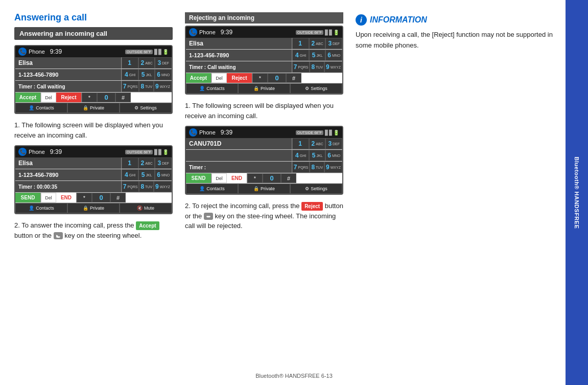 This screenshot has width=588, height=385. What do you see at coordinates (147, 152) in the screenshot?
I see `phone-outside-2: OUTSIDE 68°F ▊▊🔋` at bounding box center [147, 152].